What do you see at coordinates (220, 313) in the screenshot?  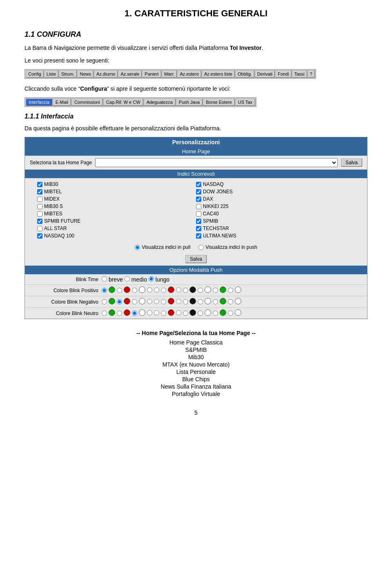 I see `cnu-opt10` at bounding box center [220, 313].